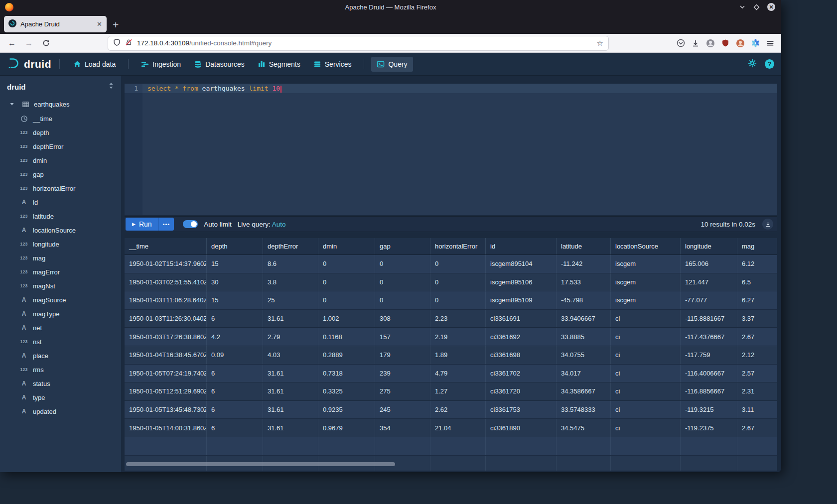 Image resolution: width=837 pixels, height=504 pixels. I want to click on table-cell: 4.79, so click(458, 374).